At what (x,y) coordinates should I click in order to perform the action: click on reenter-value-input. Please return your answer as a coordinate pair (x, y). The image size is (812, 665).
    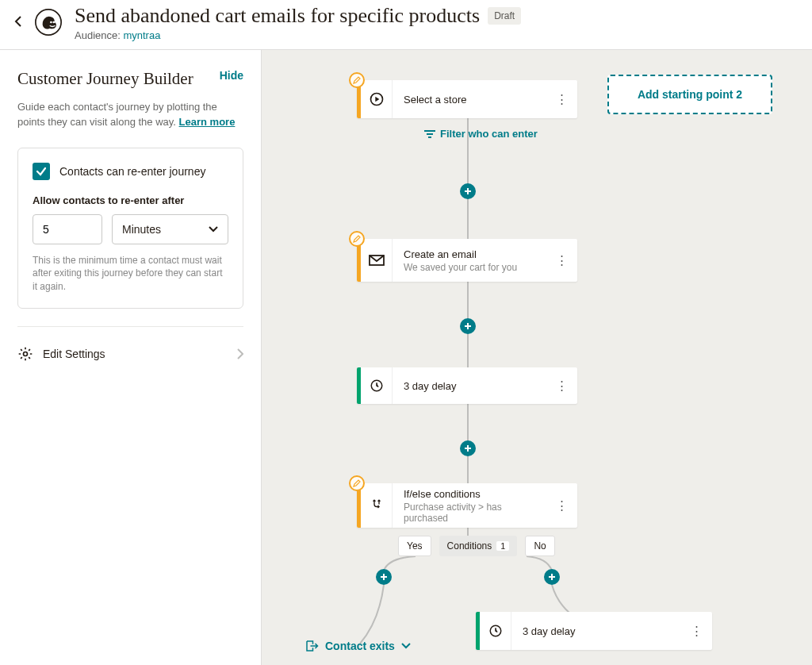
    Looking at the image, I should click on (67, 229).